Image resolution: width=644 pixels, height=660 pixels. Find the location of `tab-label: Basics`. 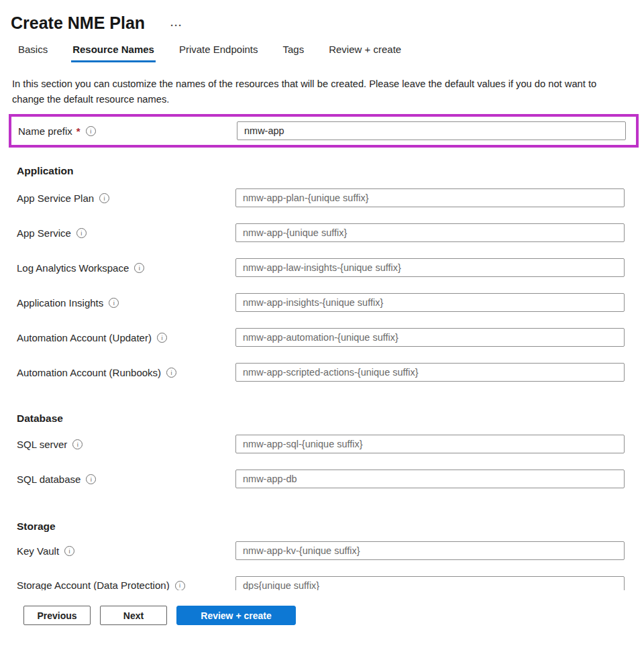

tab-label: Basics is located at coordinates (33, 50).